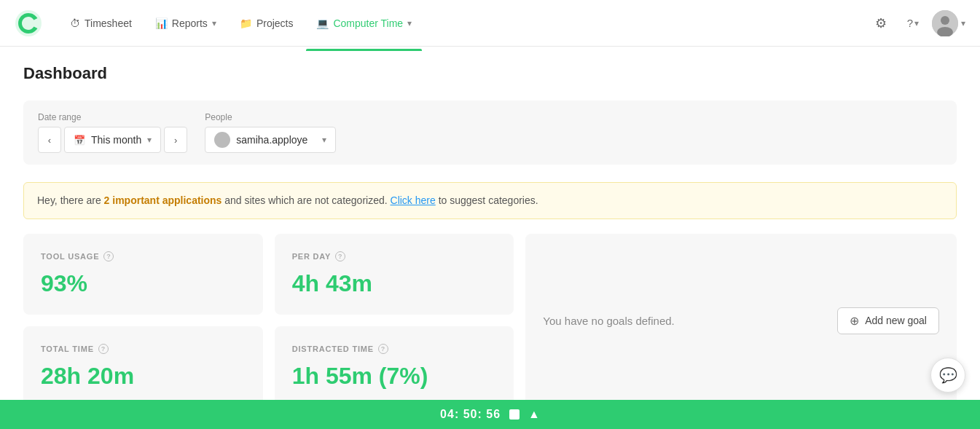 Image resolution: width=980 pixels, height=429 pixels. What do you see at coordinates (112, 140) in the screenshot?
I see `date-nav: ‹ 📅 This month ▾ ›` at bounding box center [112, 140].